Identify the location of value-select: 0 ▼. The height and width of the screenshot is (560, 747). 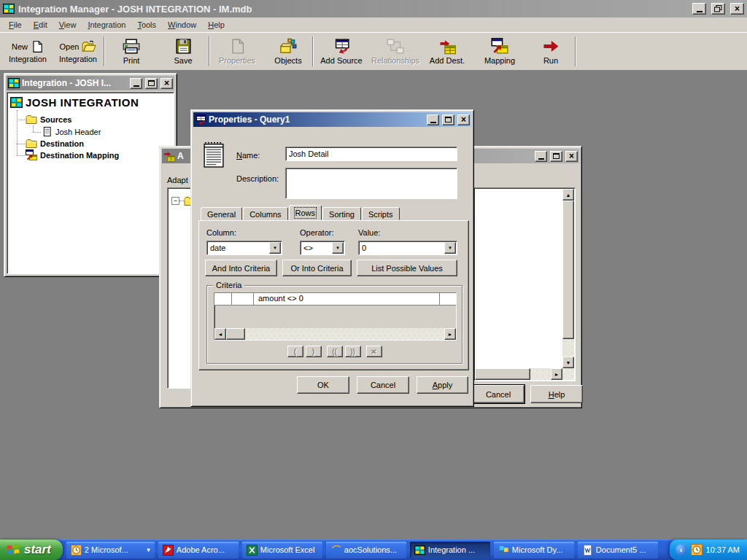
(408, 248).